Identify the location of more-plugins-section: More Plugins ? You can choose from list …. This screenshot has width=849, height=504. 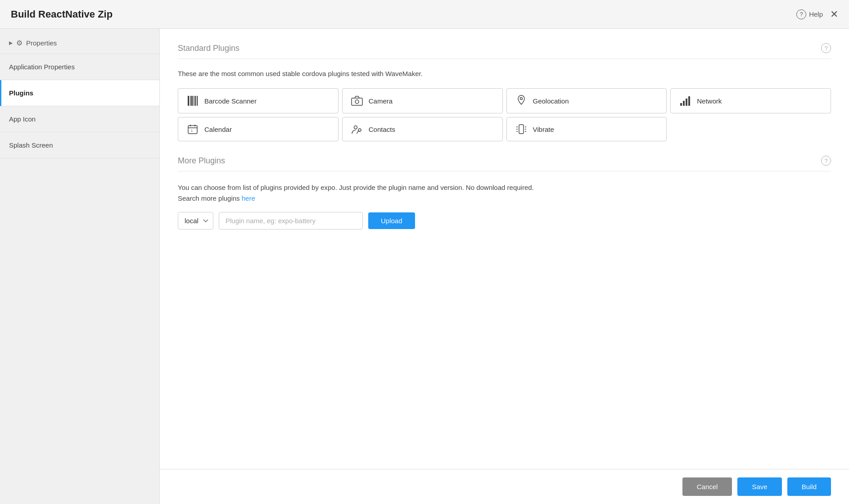
(504, 193).